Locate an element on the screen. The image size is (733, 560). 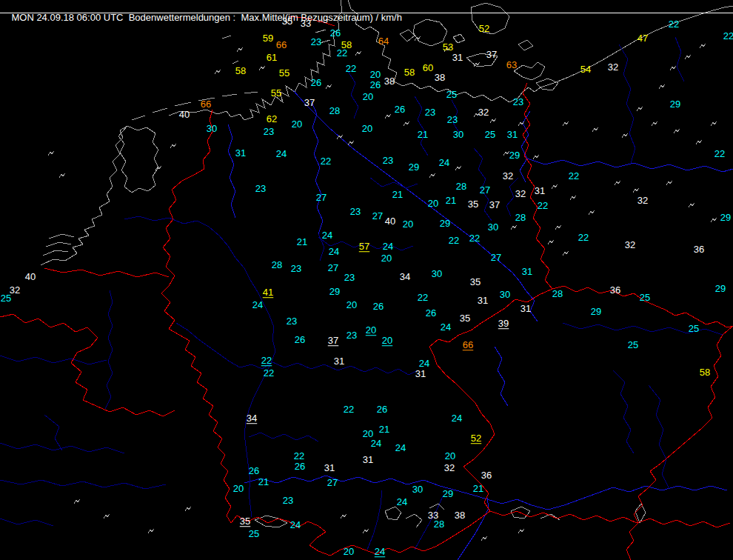
station-value: 61 is located at coordinates (272, 58).